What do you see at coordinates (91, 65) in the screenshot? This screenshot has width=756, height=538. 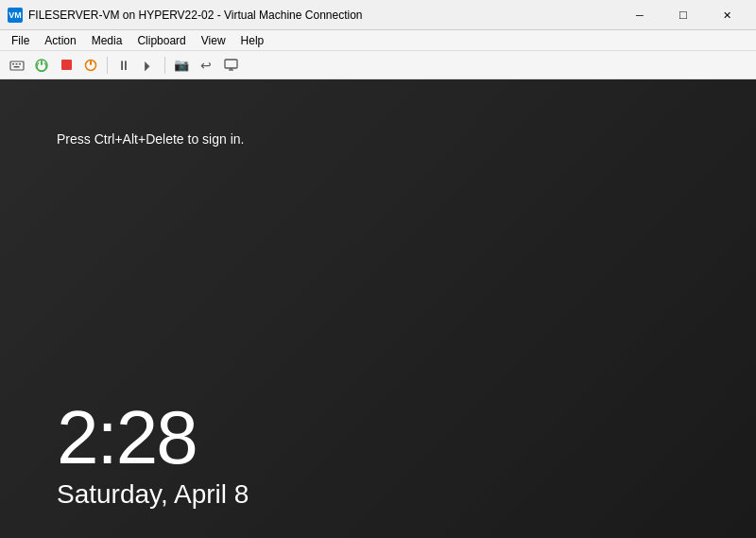 I see `shutdown-vm-button` at bounding box center [91, 65].